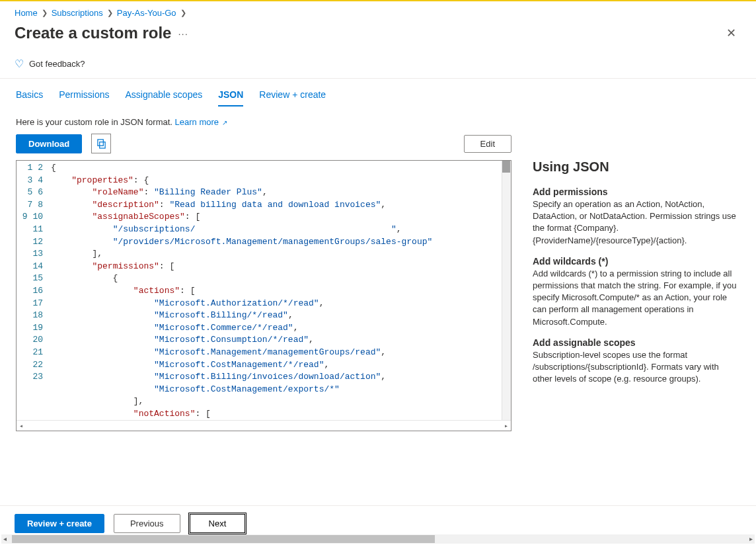  I want to click on tab-json: JSON, so click(231, 98).